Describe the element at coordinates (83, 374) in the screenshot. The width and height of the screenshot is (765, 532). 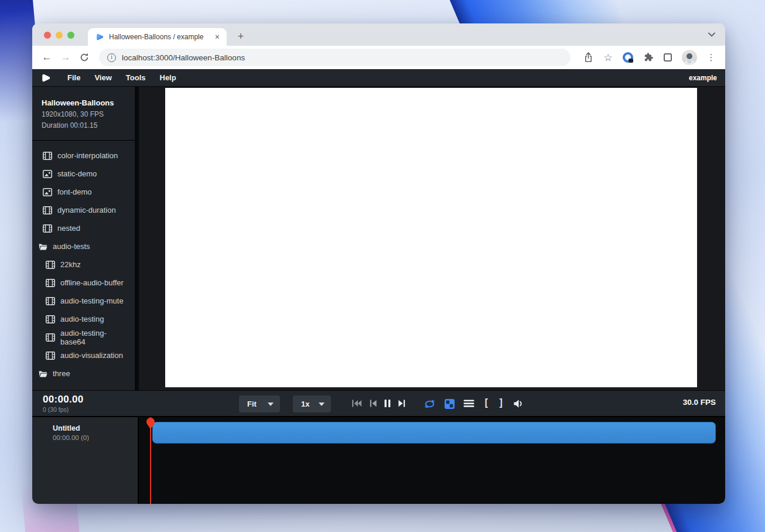
I see `sidebar-folder-three: three` at that location.